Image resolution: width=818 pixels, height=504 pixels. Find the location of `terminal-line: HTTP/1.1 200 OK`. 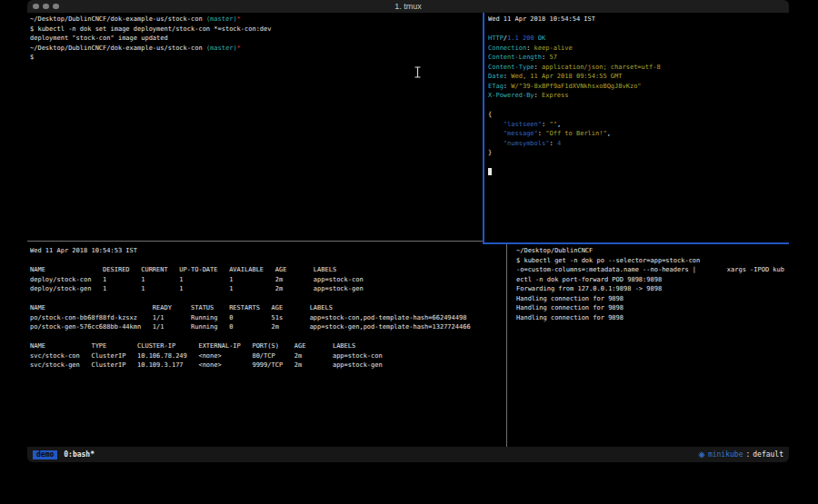

terminal-line: HTTP/1.1 200 OK is located at coordinates (638, 38).